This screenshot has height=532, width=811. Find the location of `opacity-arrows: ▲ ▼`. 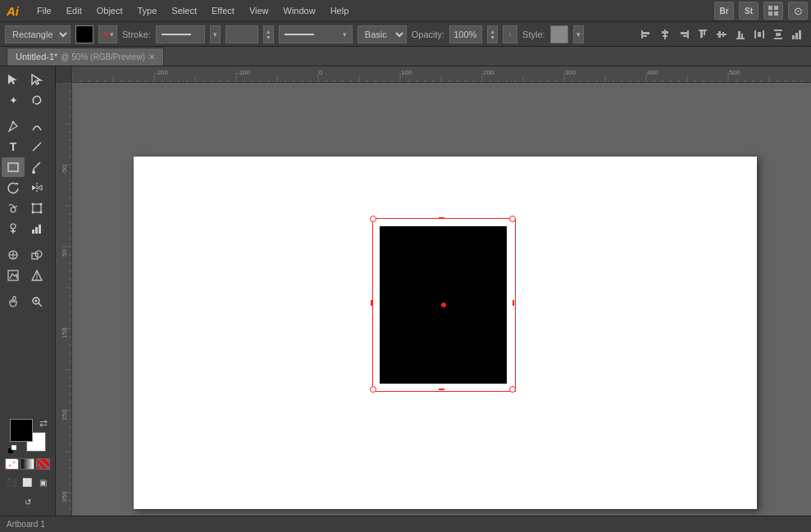

opacity-arrows: ▲ ▼ is located at coordinates (492, 34).